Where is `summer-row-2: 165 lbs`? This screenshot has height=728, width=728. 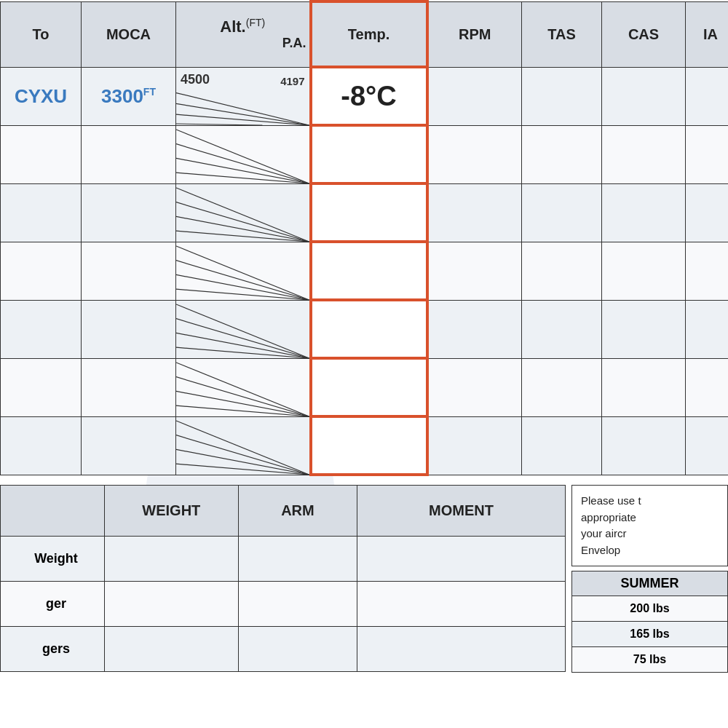 summer-row-2: 165 lbs is located at coordinates (649, 635).